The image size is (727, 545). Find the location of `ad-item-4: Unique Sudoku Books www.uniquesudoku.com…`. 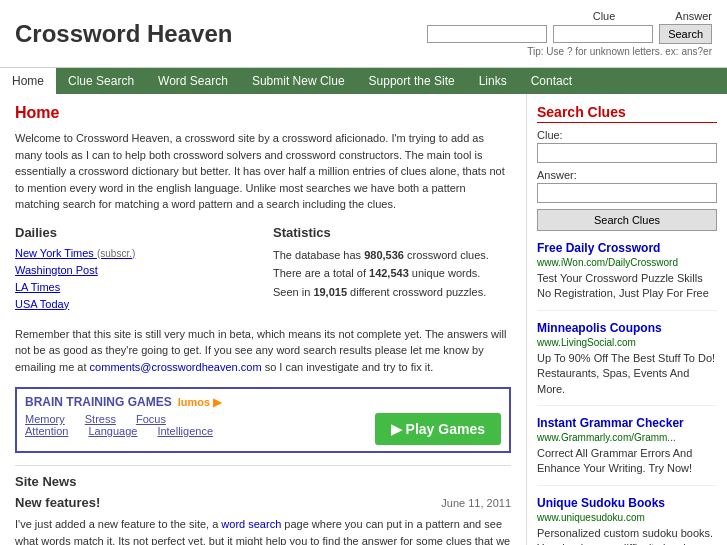

ad-item-4: Unique Sudoku Books www.uniquesudoku.com… is located at coordinates (627, 520).